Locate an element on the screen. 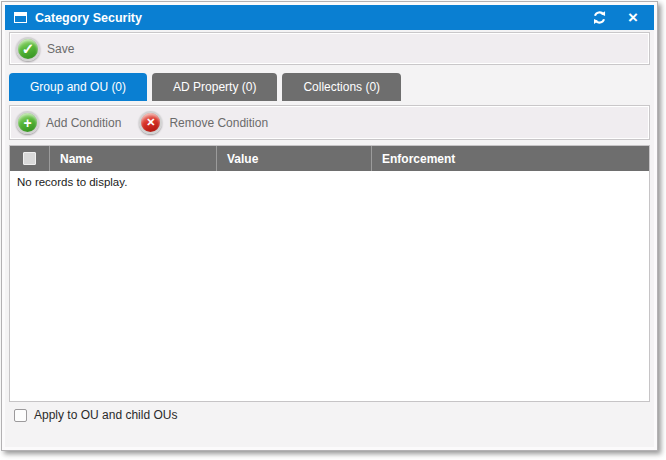 The height and width of the screenshot is (460, 666). window-icon is located at coordinates (20, 18).